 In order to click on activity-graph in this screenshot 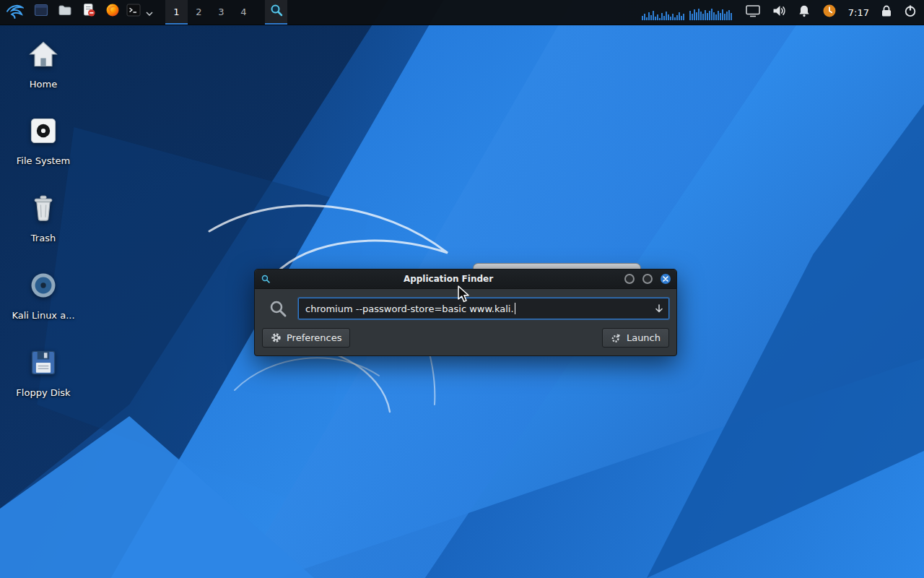, I will do `click(688, 12)`.